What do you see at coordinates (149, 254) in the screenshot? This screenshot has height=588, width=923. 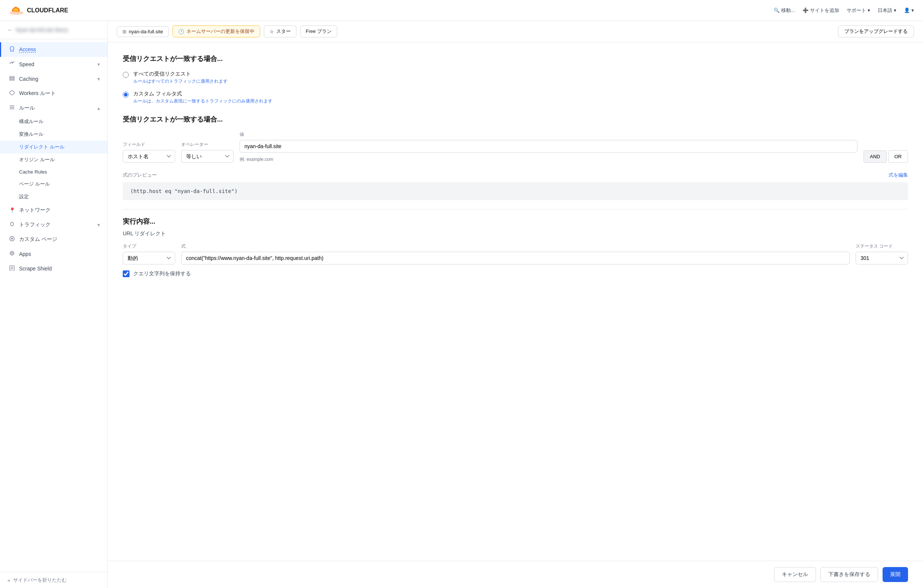 I see `type-group: タイプ 動的` at bounding box center [149, 254].